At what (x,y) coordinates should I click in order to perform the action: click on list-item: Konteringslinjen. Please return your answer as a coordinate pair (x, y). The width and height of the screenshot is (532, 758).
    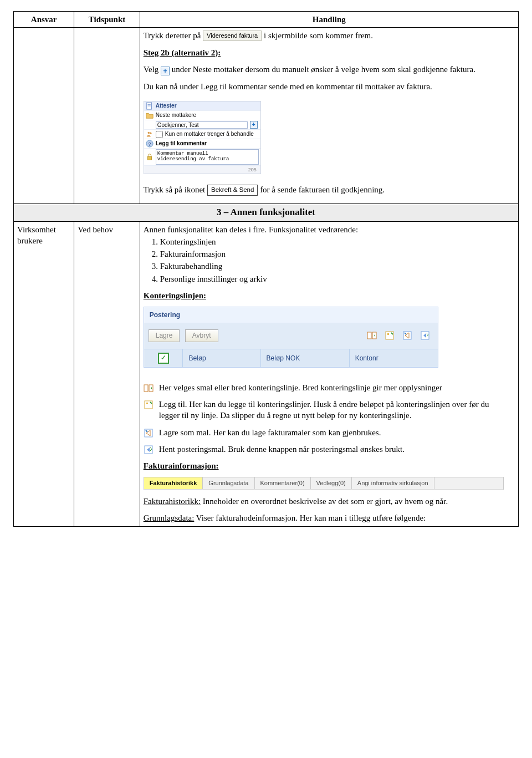
    Looking at the image, I should click on (332, 242).